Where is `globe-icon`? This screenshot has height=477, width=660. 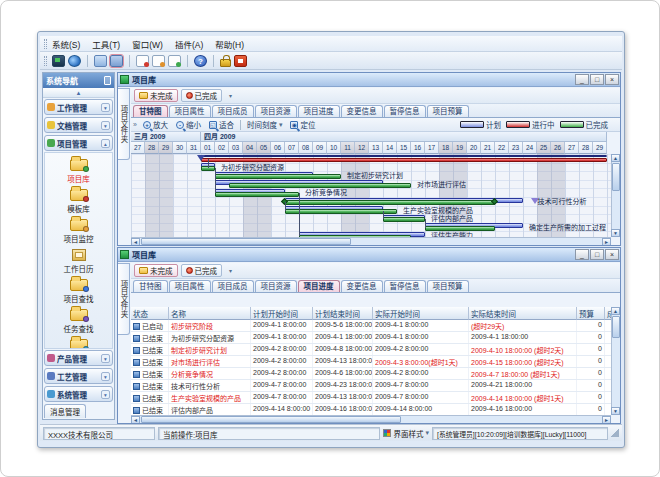 globe-icon is located at coordinates (74, 61).